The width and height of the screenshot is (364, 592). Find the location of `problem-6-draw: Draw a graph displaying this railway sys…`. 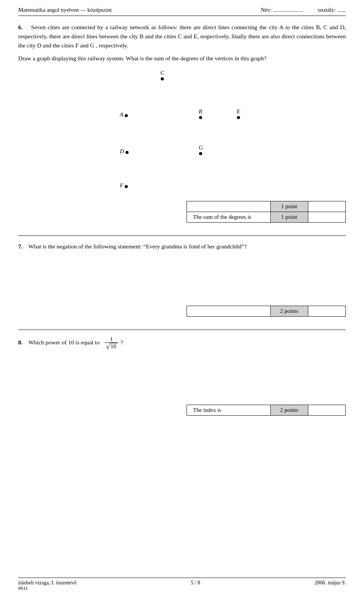

problem-6-draw: Draw a graph displaying this railway sys… is located at coordinates (182, 58).